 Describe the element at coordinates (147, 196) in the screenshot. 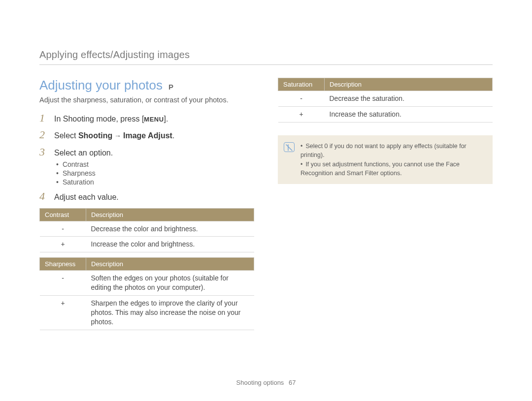

I see `steps-list-continued: 4 Adjust each value.` at that location.